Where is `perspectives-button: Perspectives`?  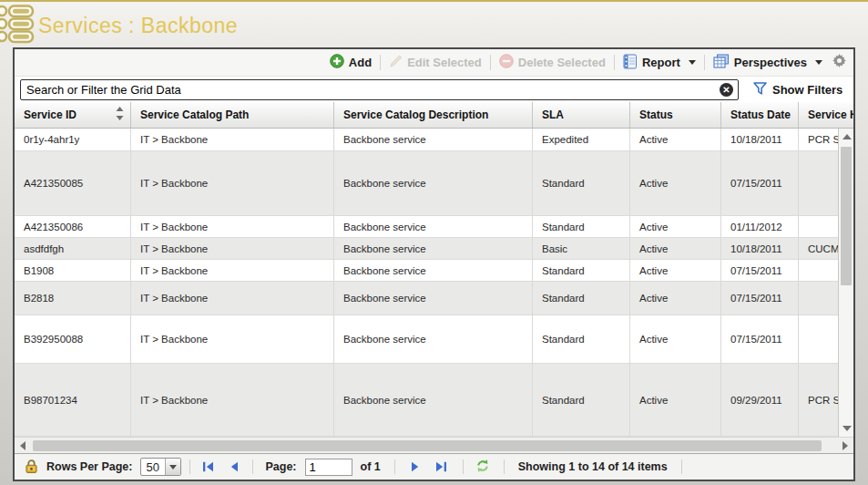 perspectives-button: Perspectives is located at coordinates (768, 62).